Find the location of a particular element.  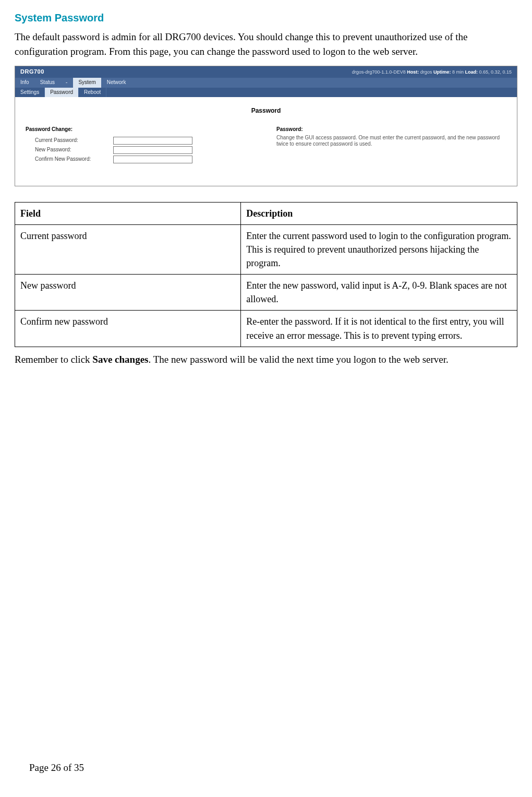

help-text: Change the GUI access password. One must… is located at coordinates (391, 141).